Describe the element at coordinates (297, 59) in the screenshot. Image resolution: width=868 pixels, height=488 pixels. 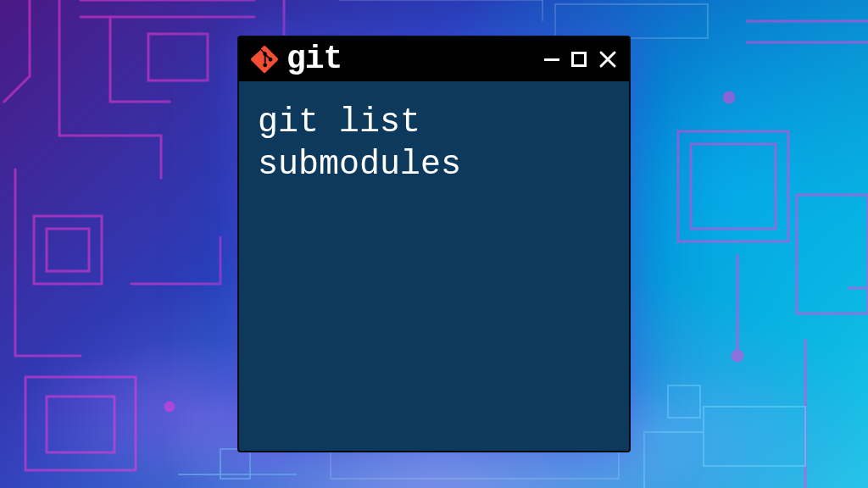
I see `title-bar-left: git` at that location.